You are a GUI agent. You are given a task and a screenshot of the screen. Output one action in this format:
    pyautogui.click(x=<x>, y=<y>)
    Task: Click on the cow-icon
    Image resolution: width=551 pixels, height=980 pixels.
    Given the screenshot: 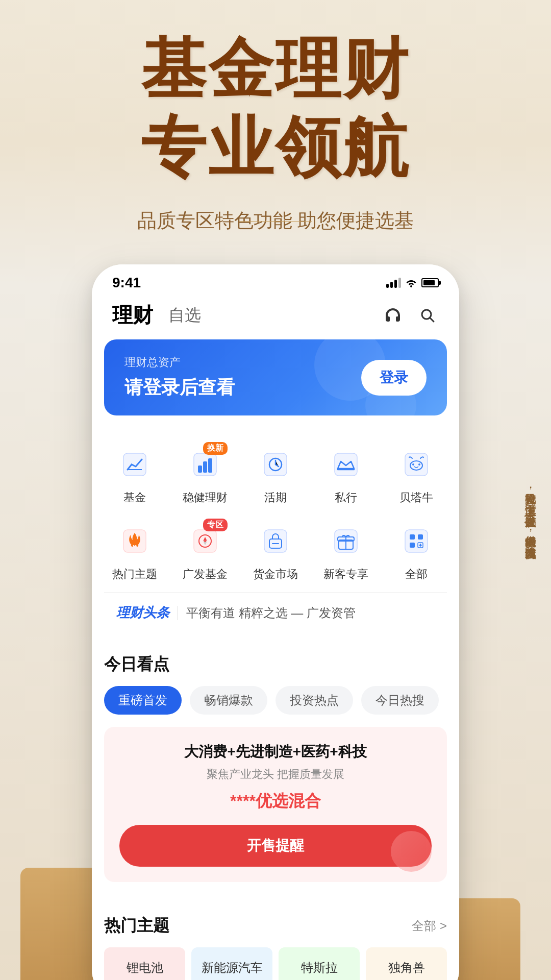 What is the action you would take?
    pyautogui.click(x=416, y=464)
    